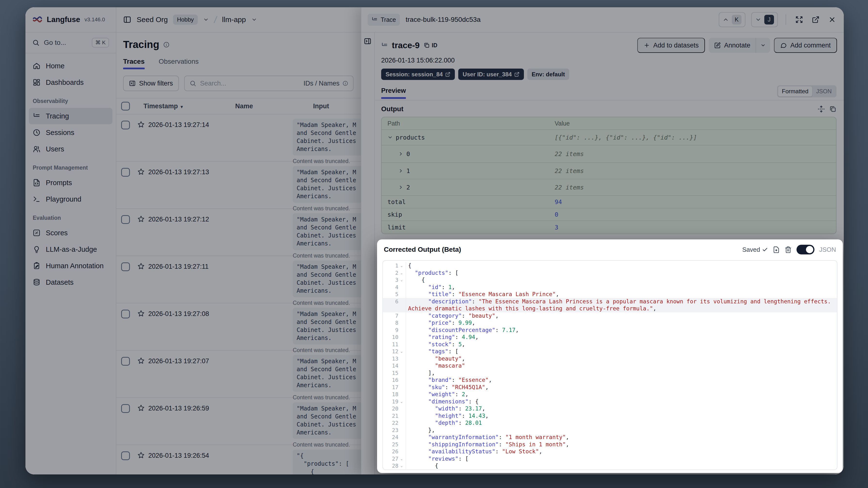 The image size is (868, 488). Describe the element at coordinates (71, 249) in the screenshot. I see `sidebar-item-llm-as-a-judge: LLM-as-a-Judge` at that location.